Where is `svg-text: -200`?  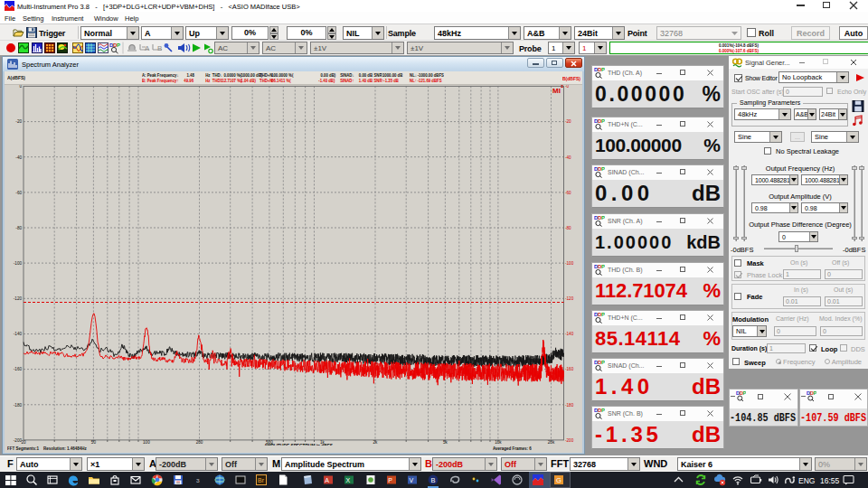 svg-text: -200 is located at coordinates (570, 441).